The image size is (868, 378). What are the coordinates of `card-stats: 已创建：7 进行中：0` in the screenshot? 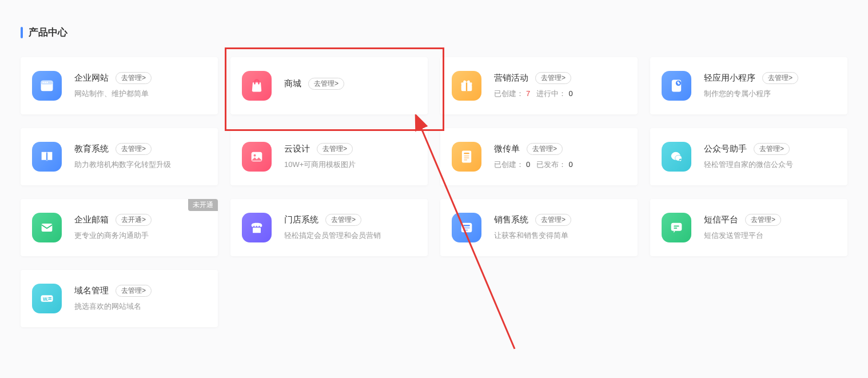 It's located at (560, 94).